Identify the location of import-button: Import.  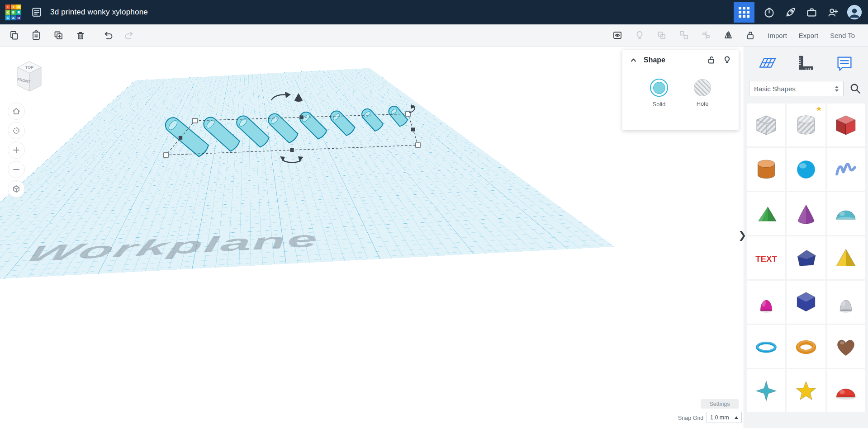
(777, 35).